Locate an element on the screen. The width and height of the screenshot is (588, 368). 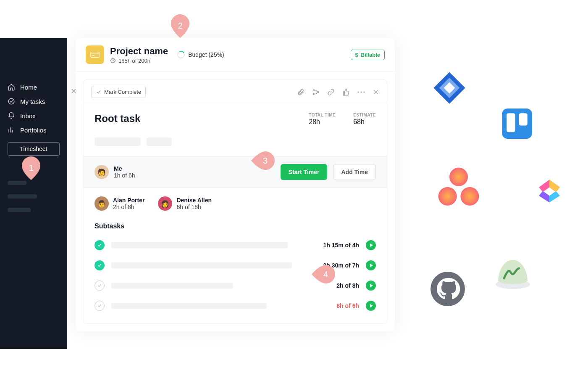
nav-label: Inbox is located at coordinates (28, 116).